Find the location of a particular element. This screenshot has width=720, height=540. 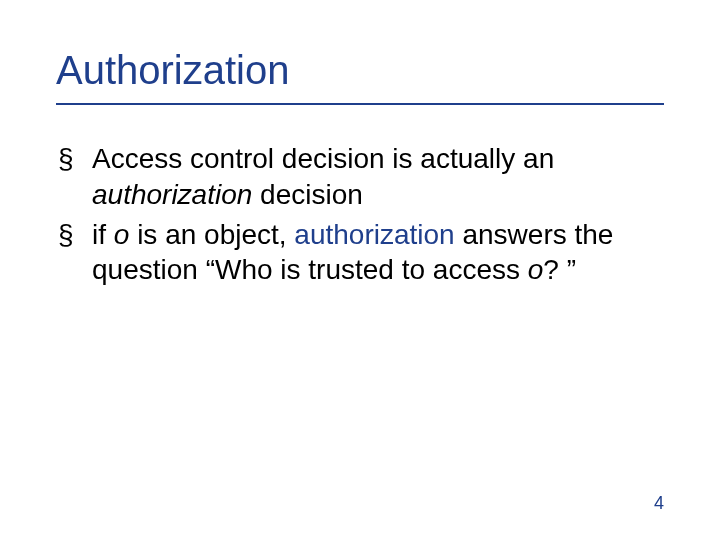

text-run: if is located at coordinates (103, 234).